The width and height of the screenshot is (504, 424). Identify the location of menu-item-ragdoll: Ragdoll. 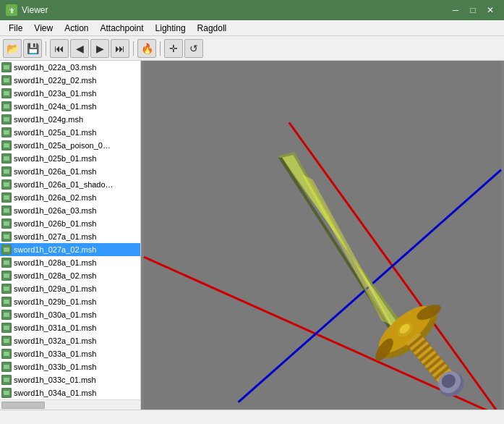
(213, 28).